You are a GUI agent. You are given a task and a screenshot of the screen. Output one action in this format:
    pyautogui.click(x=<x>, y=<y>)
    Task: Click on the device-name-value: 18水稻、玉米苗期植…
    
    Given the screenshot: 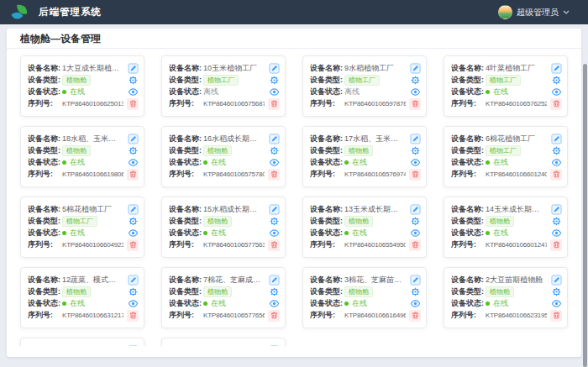 What is the action you would take?
    pyautogui.click(x=92, y=139)
    